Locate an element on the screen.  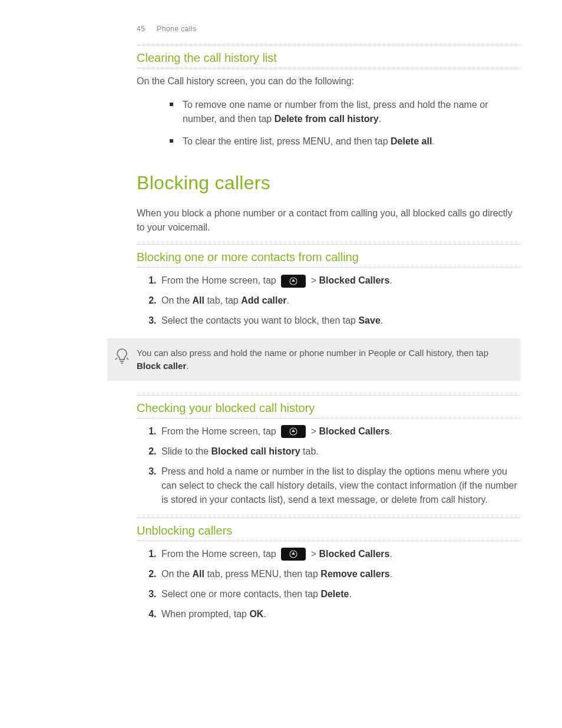
heading-blocking-callers: Blocking callers is located at coordinates (329, 183).